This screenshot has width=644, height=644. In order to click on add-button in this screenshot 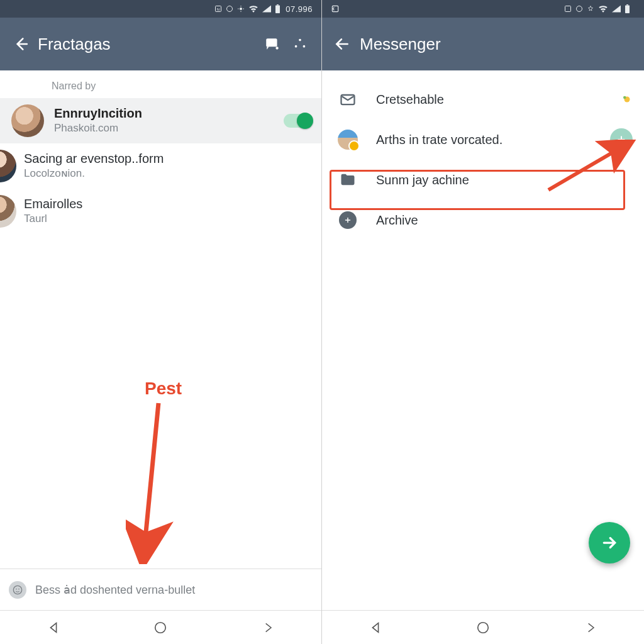, I will do `click(621, 140)`.